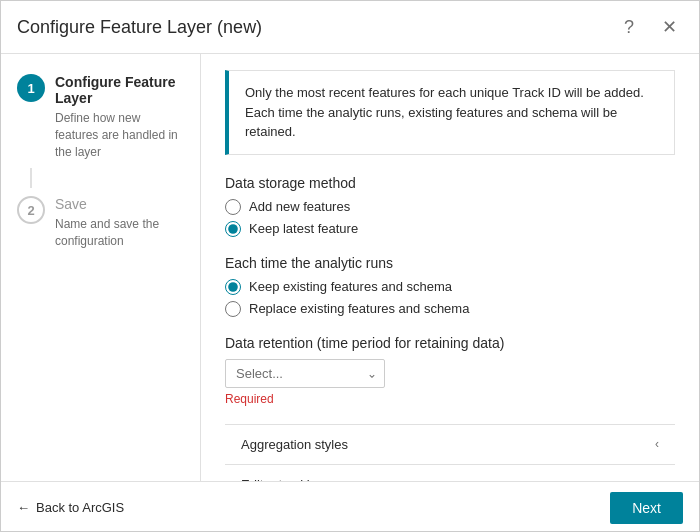 The width and height of the screenshot is (700, 532). Describe the element at coordinates (120, 204) in the screenshot. I see `step-2-title: Save` at that location.